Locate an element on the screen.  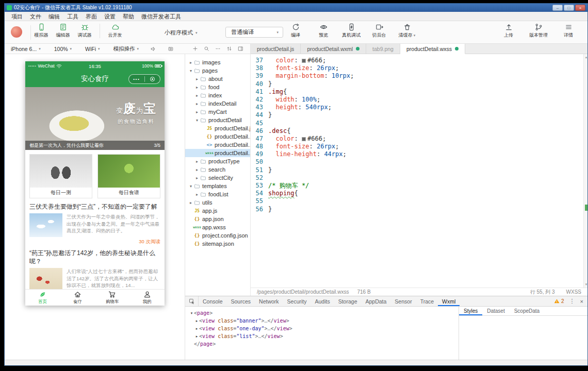
mode-dropdown: 小程序模式 ▾ is located at coordinates (181, 33).